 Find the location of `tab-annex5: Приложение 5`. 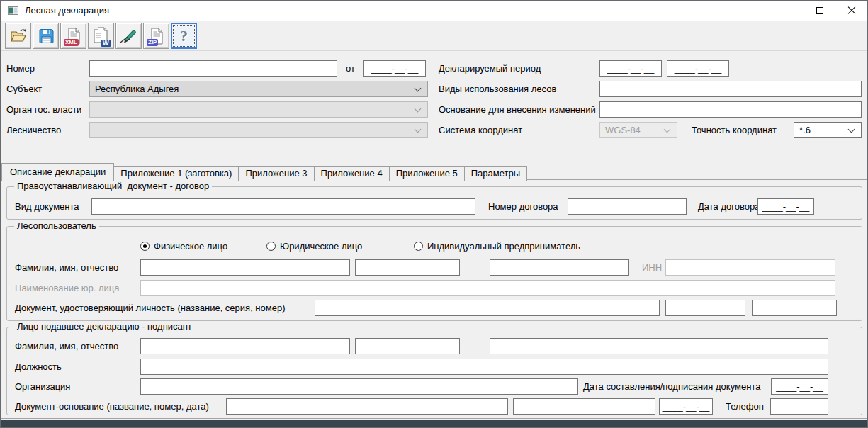

tab-annex5: Приложение 5 is located at coordinates (427, 173).